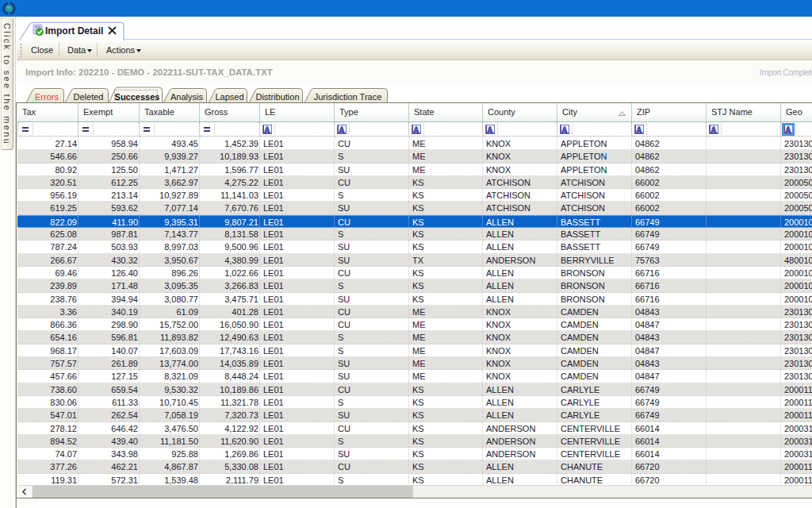 This screenshot has width=812, height=508. I want to click on table-row: 830.06611.3310,710.4511,321.78LE01SKSALL…, so click(415, 402).